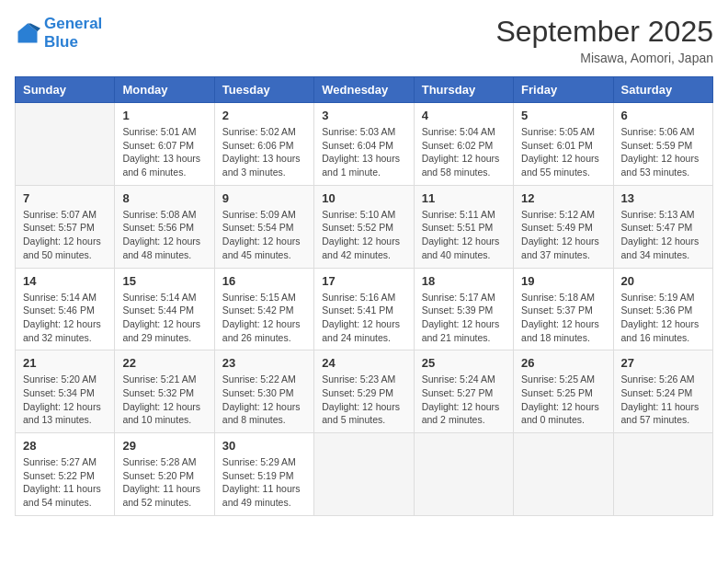 This screenshot has height=563, width=728. Describe the element at coordinates (64, 482) in the screenshot. I see `day-info: Sunrise: 5:27 AMSunset: 5:22 PMDaylight:…` at that location.